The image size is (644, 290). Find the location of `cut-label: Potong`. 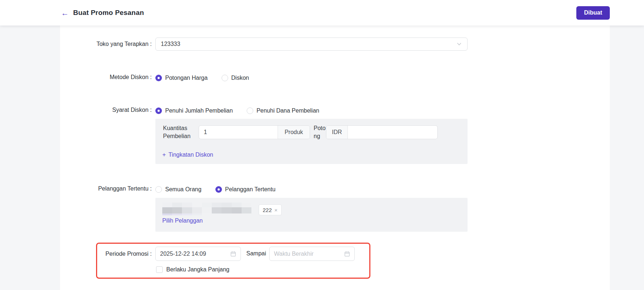

cut-label: Potong is located at coordinates (320, 132).